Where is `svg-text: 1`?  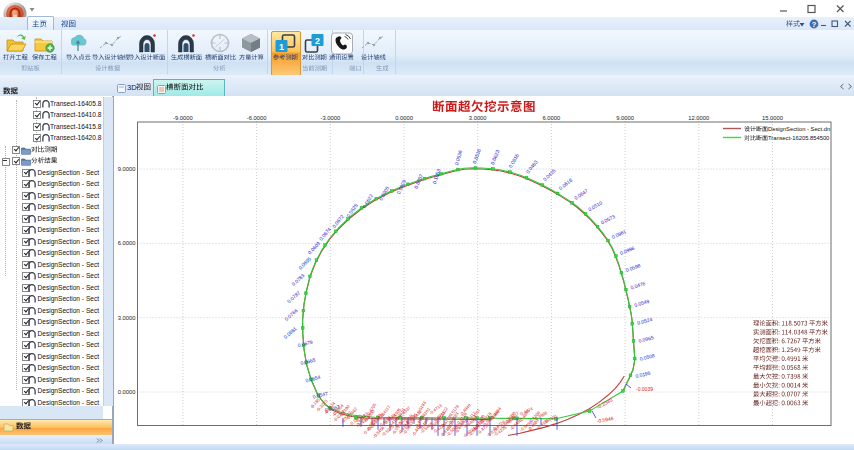
svg-text: 1 is located at coordinates (282, 47).